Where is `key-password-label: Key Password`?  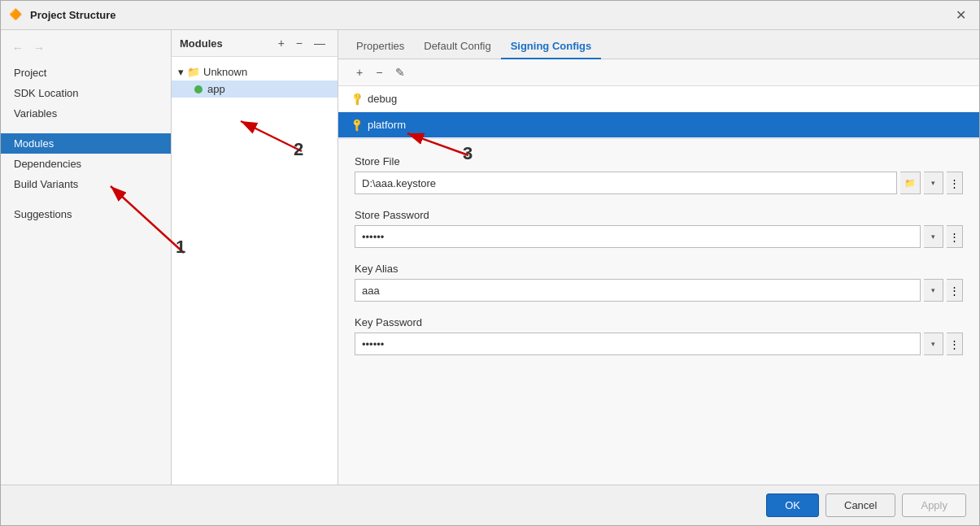 key-password-label: Key Password is located at coordinates (659, 322).